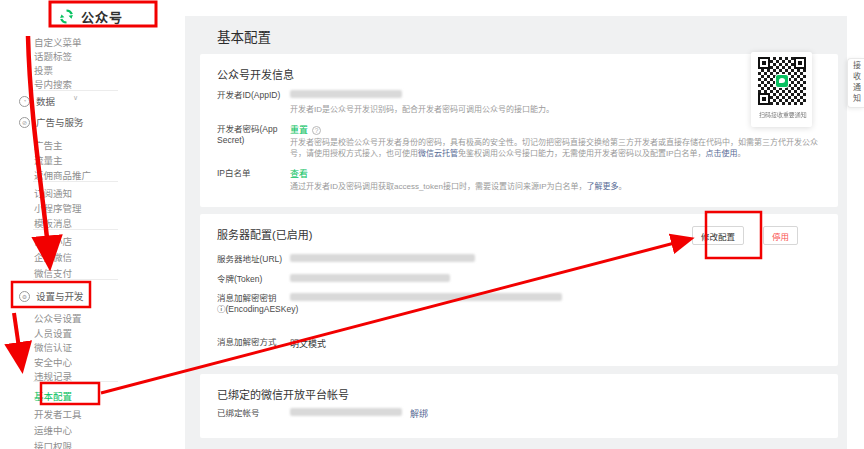 The width and height of the screenshot is (864, 449). Describe the element at coordinates (346, 94) in the screenshot. I see `appid-value-redacted` at that location.